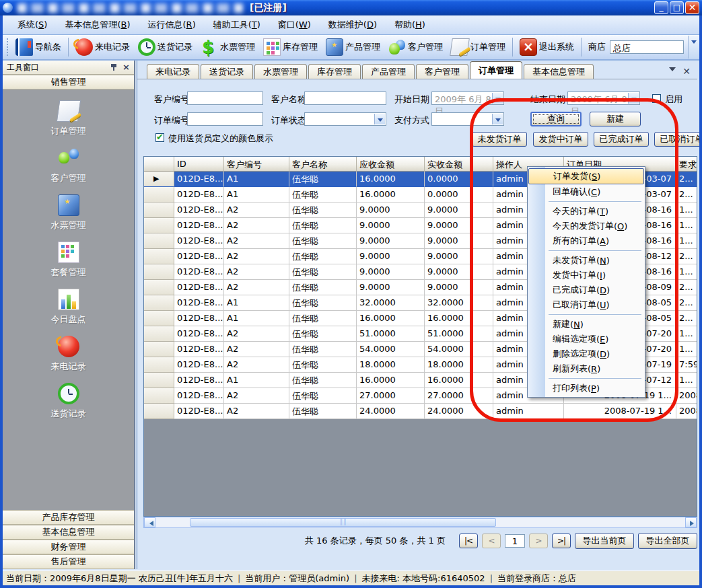 The height and width of the screenshot is (588, 702). Describe the element at coordinates (388, 71) in the screenshot. I see `tab: 产品管理` at that location.